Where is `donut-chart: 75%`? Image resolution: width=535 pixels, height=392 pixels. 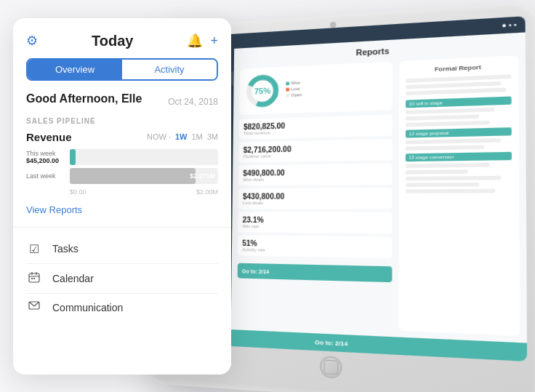
donut-chart: 75% is located at coordinates (262, 90).